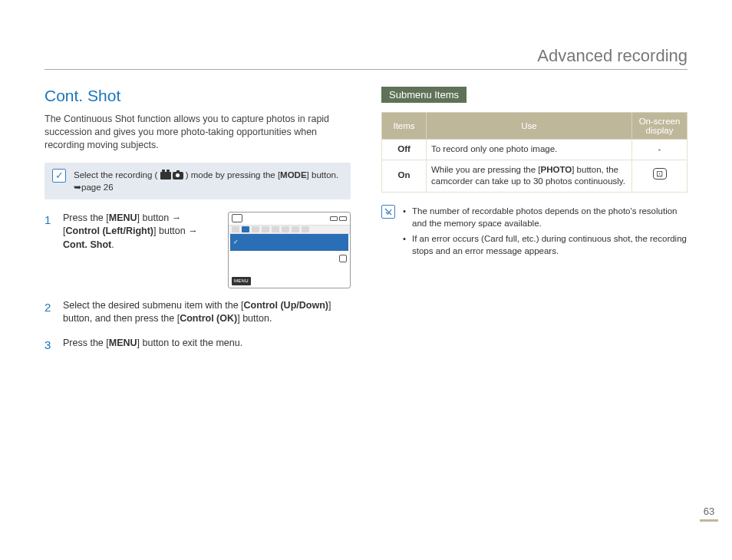 This screenshot has height=560, width=732. I want to click on cell-item-on: On, so click(404, 176).